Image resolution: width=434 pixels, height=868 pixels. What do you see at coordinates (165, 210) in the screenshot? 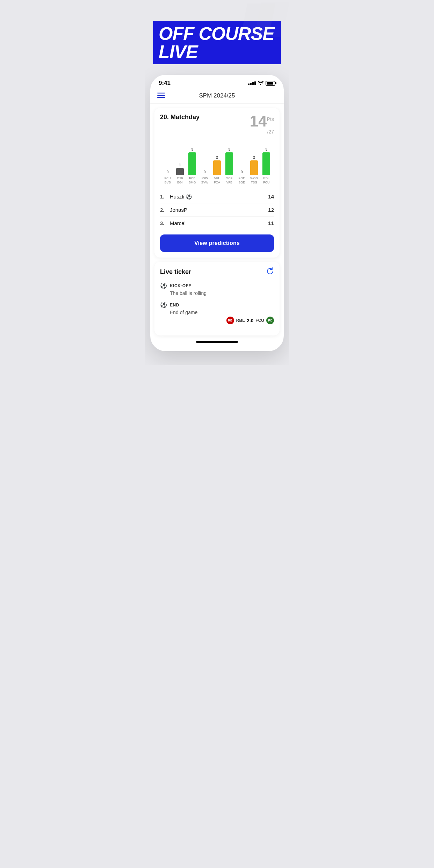
I see `leaderboard-rank: 2.` at bounding box center [165, 210].